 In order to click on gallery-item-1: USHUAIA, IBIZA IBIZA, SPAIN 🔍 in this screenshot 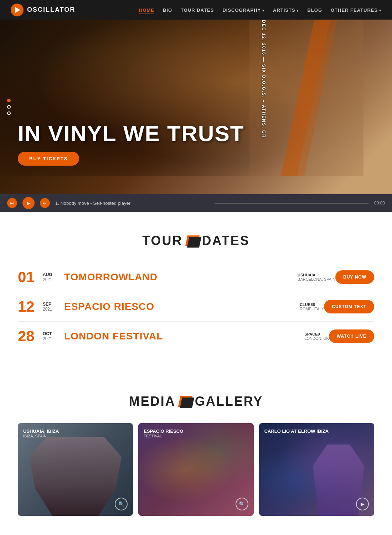, I will do `click(76, 469)`.